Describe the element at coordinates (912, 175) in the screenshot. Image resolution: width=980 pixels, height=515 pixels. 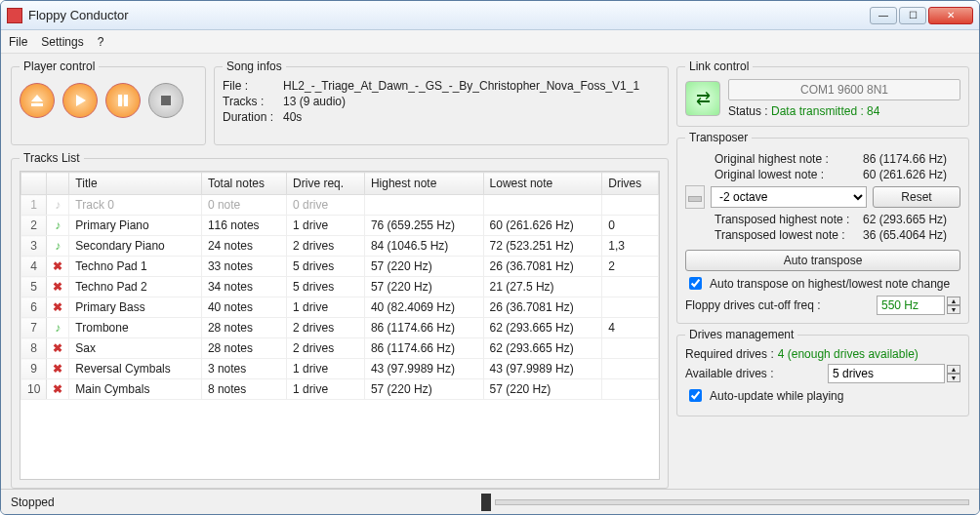
I see `orig-low-value: 60 (261.626 Hz)` at that location.